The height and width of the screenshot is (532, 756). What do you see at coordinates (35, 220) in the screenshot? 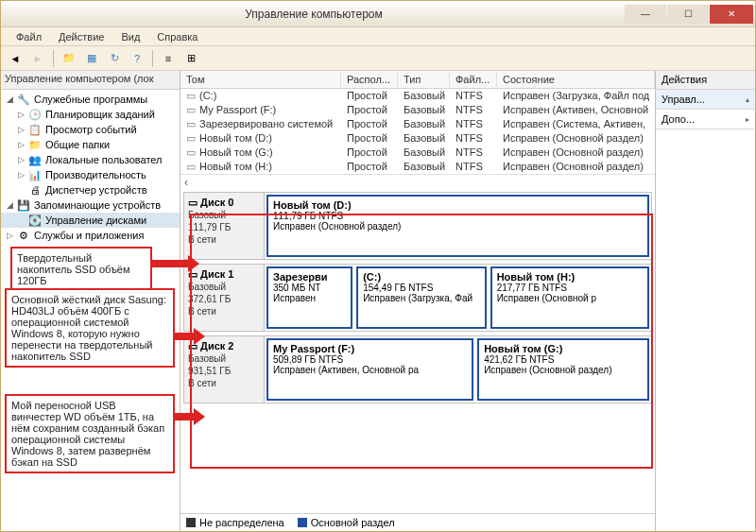
I see `disk-icon: 💽` at bounding box center [35, 220].